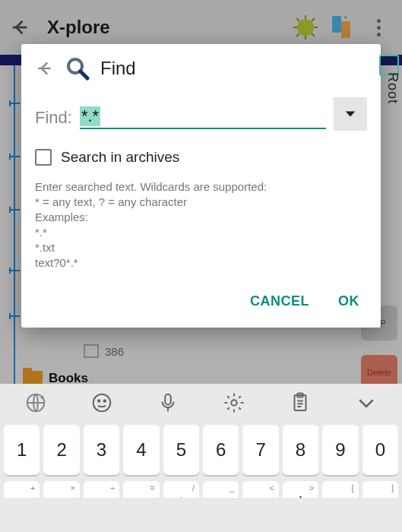 Image resolution: width=402 pixels, height=532 pixels. Describe the element at coordinates (380, 450) in the screenshot. I see `key-0: 0` at that location.